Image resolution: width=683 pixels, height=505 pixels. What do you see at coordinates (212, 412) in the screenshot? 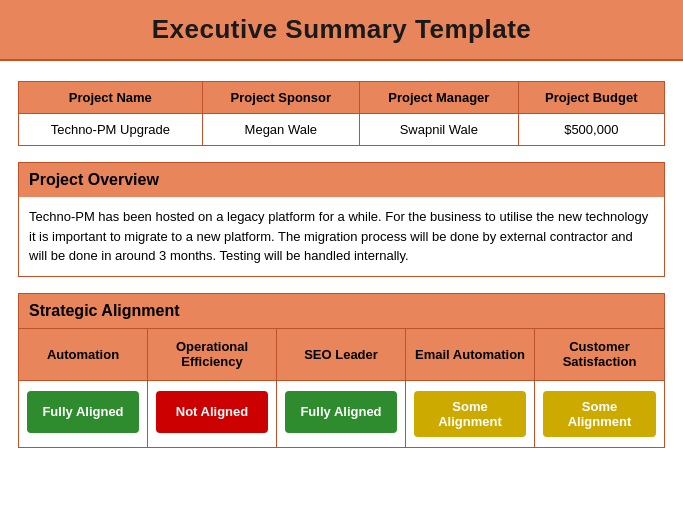
I see `status-badge-1: Not Aligned` at bounding box center [212, 412].